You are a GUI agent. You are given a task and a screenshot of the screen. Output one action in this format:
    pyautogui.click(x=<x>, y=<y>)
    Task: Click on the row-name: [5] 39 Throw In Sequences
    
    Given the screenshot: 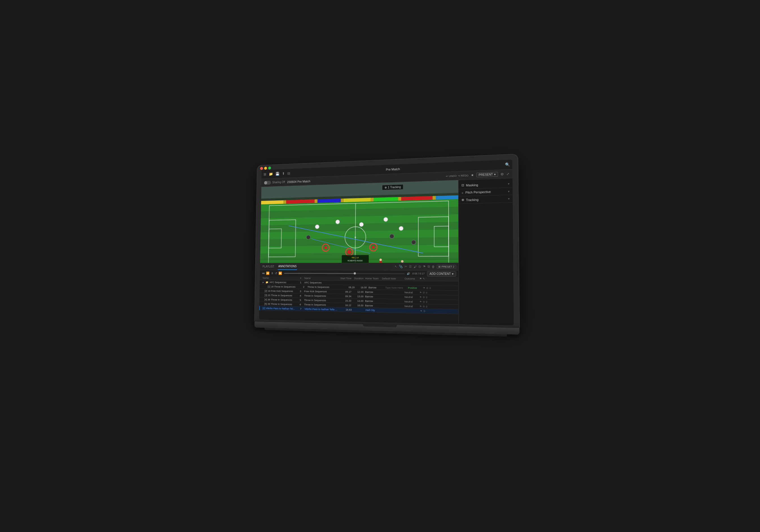 What is the action you would take?
    pyautogui.click(x=279, y=304)
    